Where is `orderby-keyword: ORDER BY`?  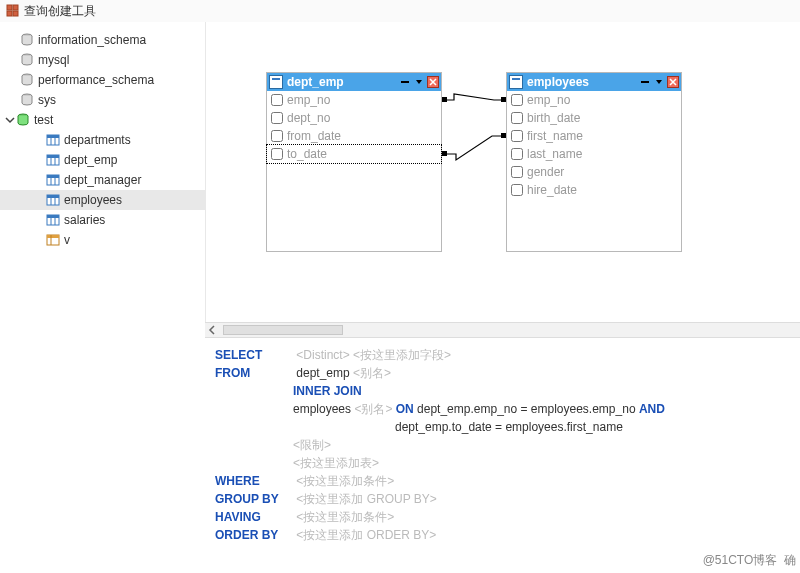 orderby-keyword: ORDER BY is located at coordinates (254, 535).